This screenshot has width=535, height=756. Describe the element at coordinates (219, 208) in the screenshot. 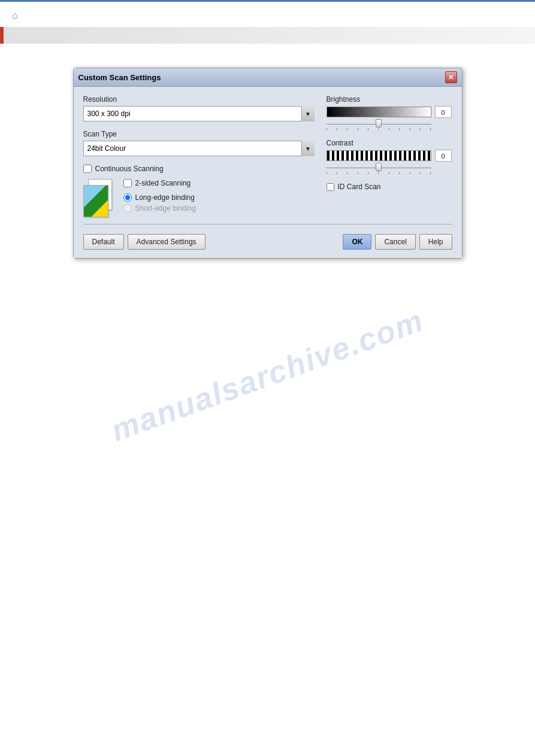

I see `short-edge-row: Short-edge binding` at that location.